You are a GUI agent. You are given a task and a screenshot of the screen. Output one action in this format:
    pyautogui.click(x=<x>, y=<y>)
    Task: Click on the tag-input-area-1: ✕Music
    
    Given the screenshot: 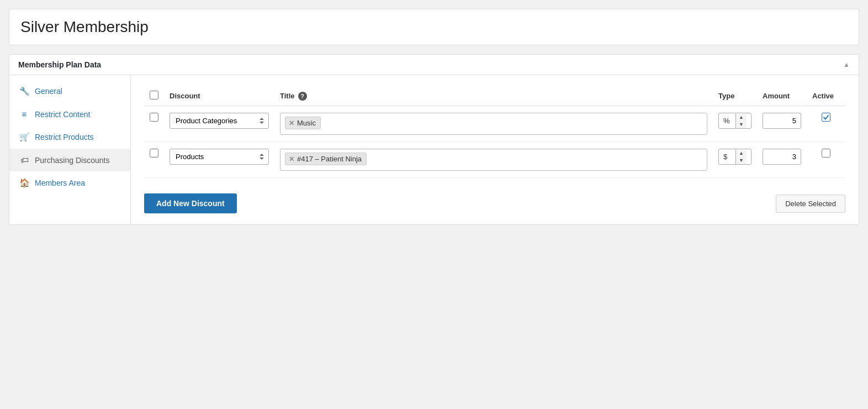 What is the action you would take?
    pyautogui.click(x=494, y=124)
    